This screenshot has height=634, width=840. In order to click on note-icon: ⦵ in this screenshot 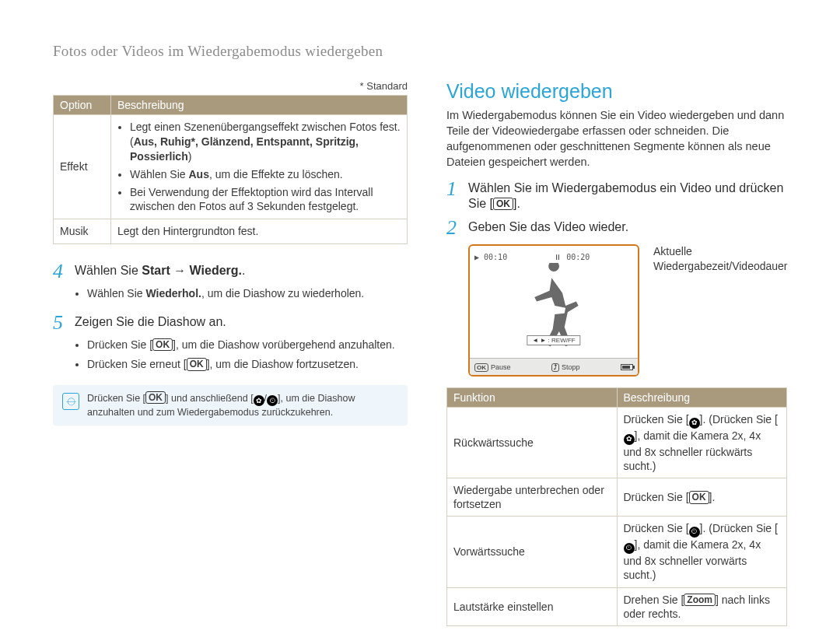, I will do `click(71, 401)`.